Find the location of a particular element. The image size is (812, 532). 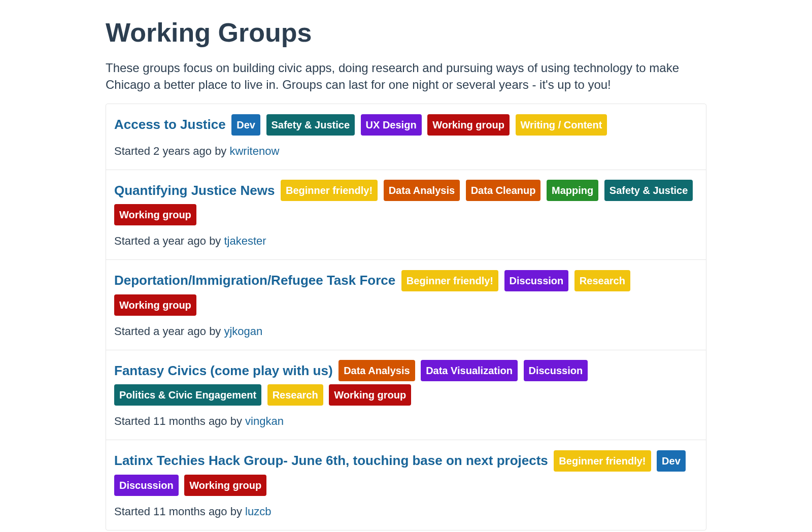

author-link: luzcb is located at coordinates (258, 512).